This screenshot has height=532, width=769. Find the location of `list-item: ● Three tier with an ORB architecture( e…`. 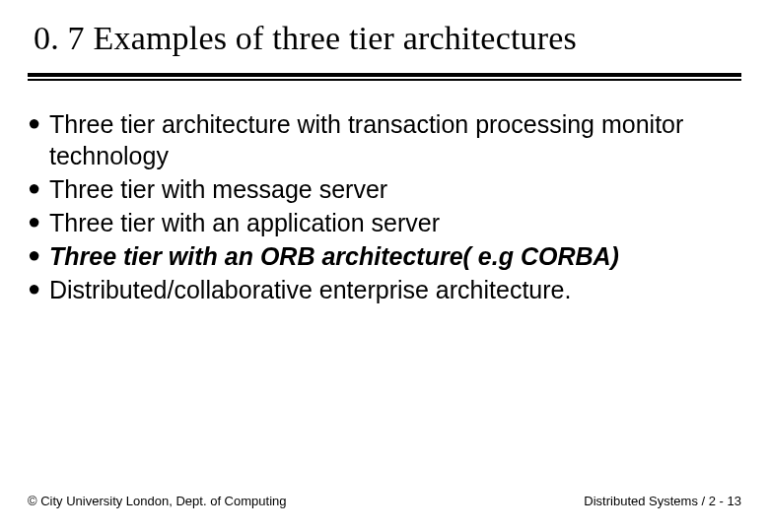

list-item: ● Three tier with an ORB architecture( e… is located at coordinates (383, 256).